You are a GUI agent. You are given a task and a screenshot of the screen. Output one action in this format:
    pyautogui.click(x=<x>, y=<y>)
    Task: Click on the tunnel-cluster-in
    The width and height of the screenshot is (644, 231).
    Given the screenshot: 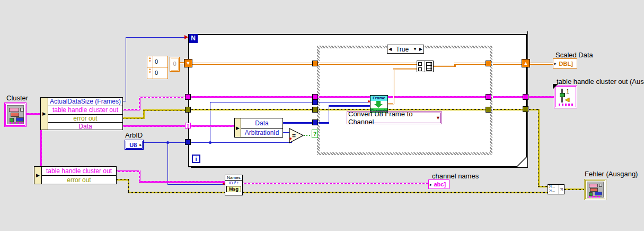 What is the action you would take?
    pyautogui.click(x=188, y=97)
    